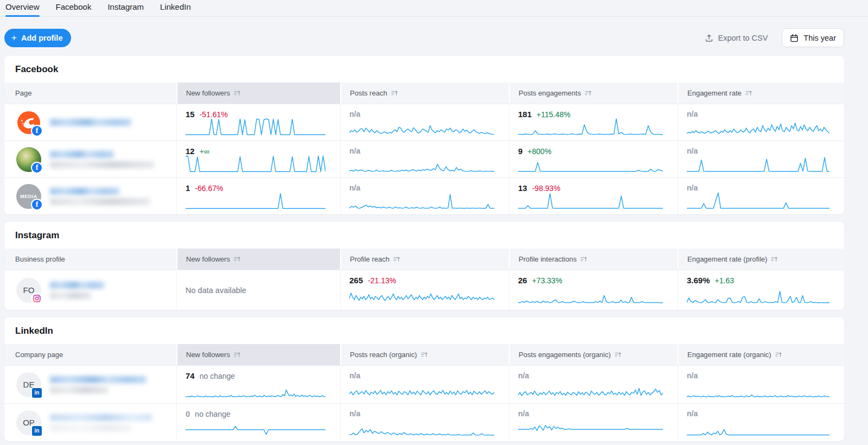 This screenshot has width=868, height=445. What do you see at coordinates (794, 38) in the screenshot?
I see `calendar-icon` at bounding box center [794, 38].